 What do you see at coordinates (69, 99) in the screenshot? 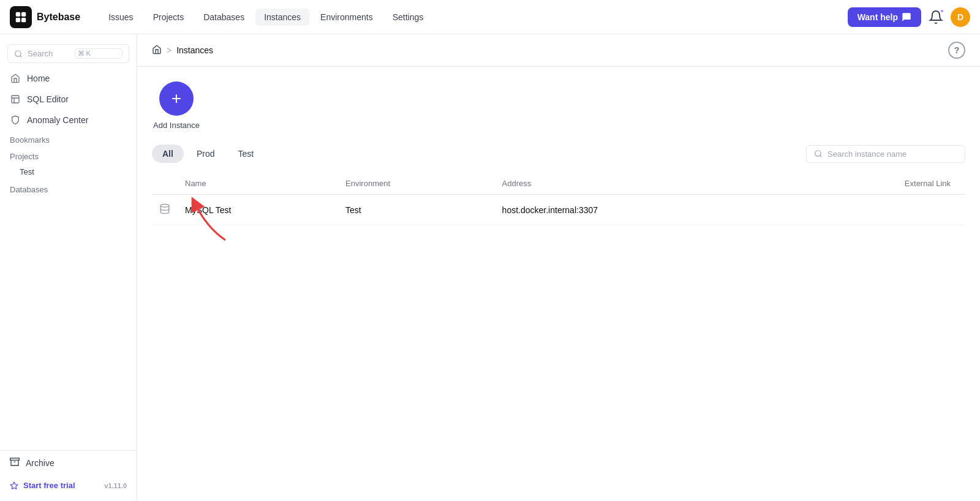
I see `sidebar-item-sql-editor: SQL Editor` at bounding box center [69, 99].